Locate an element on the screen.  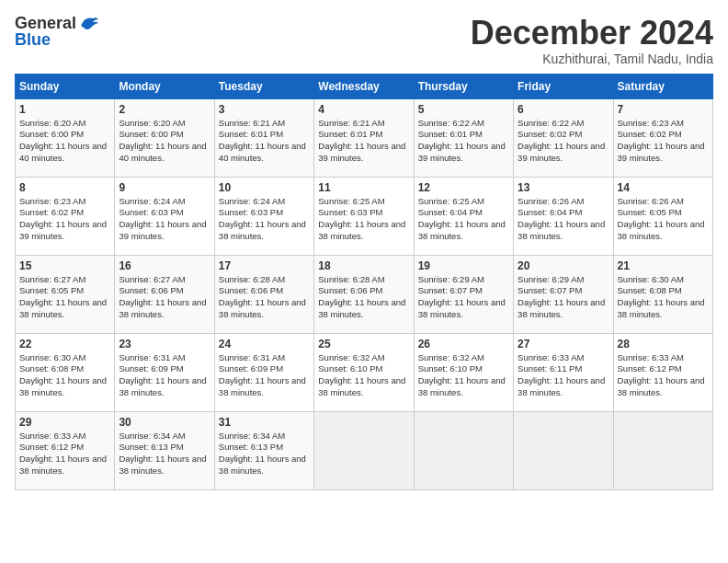
calendar-cell: 16 Sunrise: 6:27 AM Sunset: 6:06 PM Dayl… is located at coordinates (165, 294).